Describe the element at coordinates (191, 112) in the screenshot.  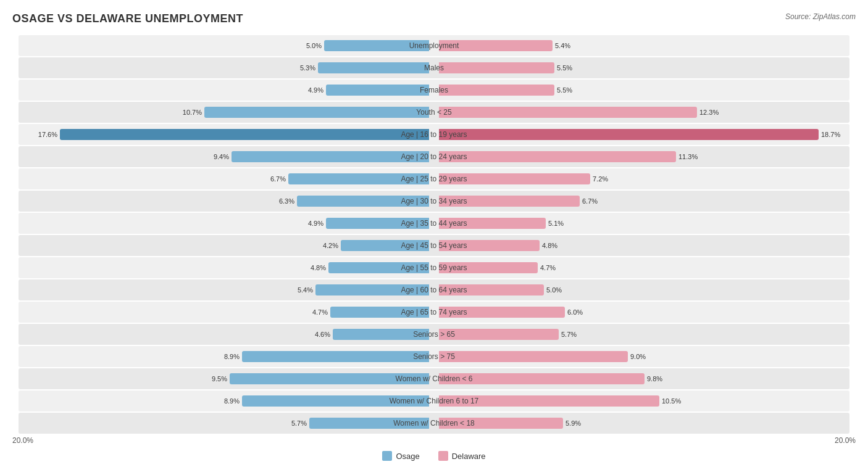
I see `left-value: 10.7%` at that location.